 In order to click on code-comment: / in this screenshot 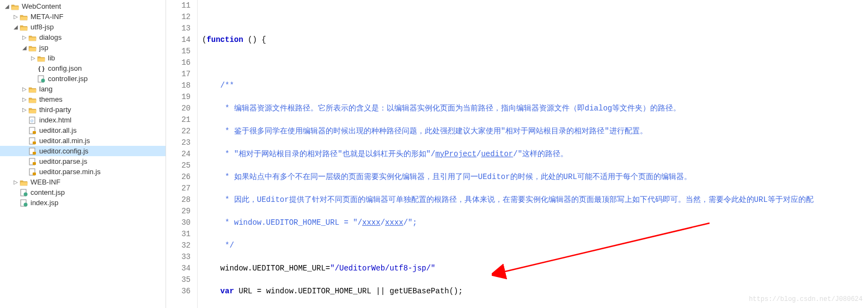, I will do `click(383, 223)`.